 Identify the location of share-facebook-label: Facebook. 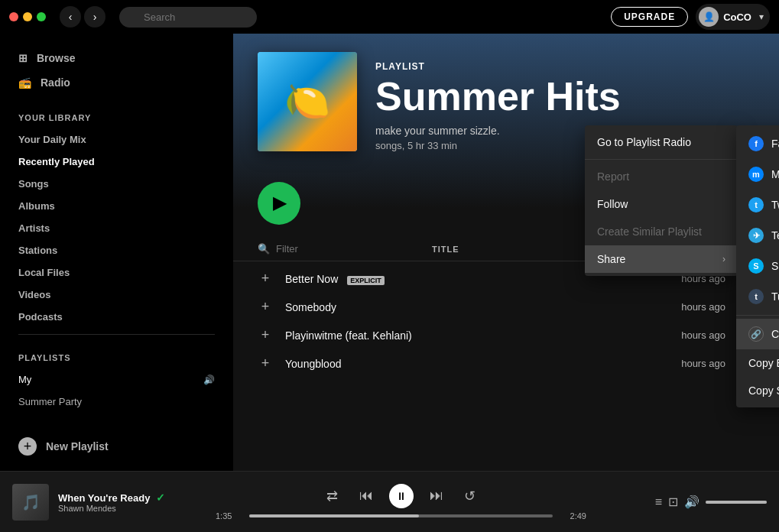
(775, 144).